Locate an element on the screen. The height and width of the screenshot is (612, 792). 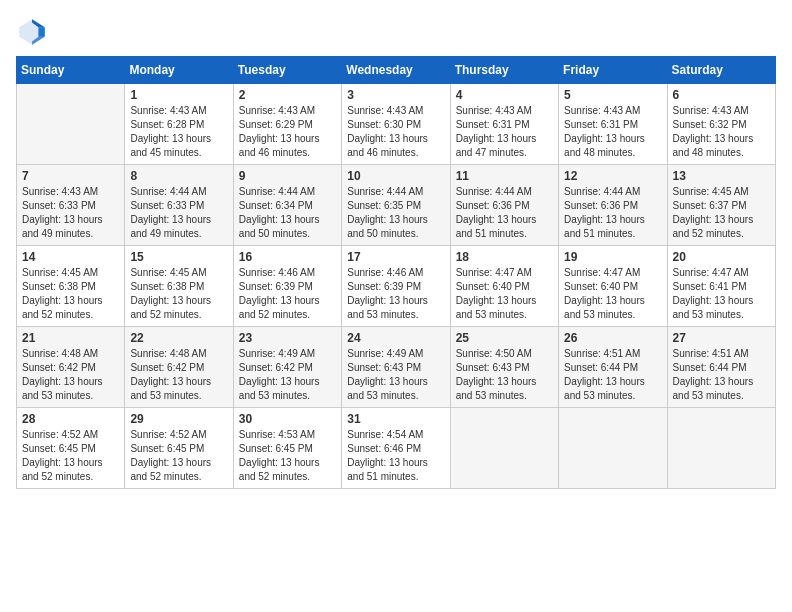
day-info: Sunrise: 4:51 AMSunset: 6:44 PMDaylight:… is located at coordinates (722, 375).